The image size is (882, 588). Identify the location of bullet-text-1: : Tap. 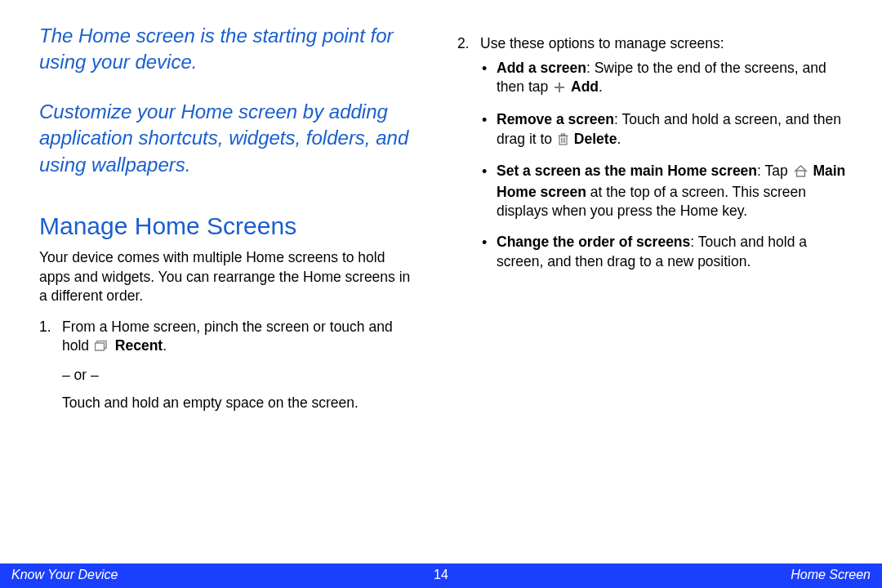
(774, 171).